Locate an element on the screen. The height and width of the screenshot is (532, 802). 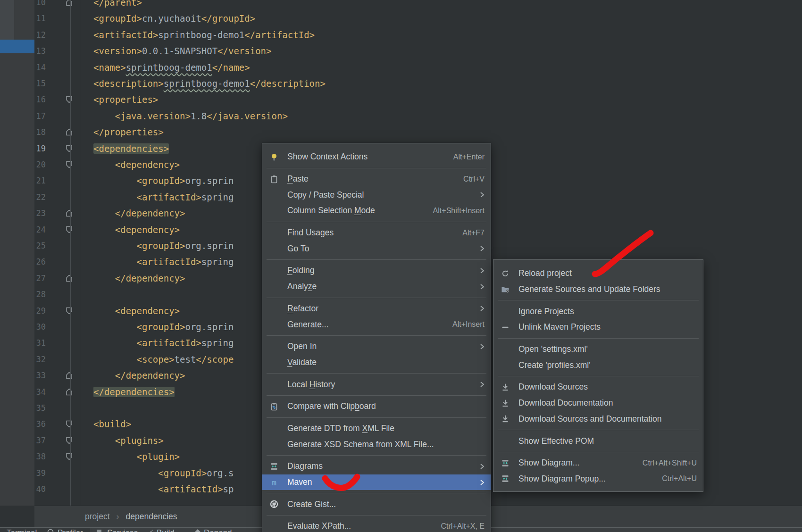
refresh-icon is located at coordinates (508, 274).